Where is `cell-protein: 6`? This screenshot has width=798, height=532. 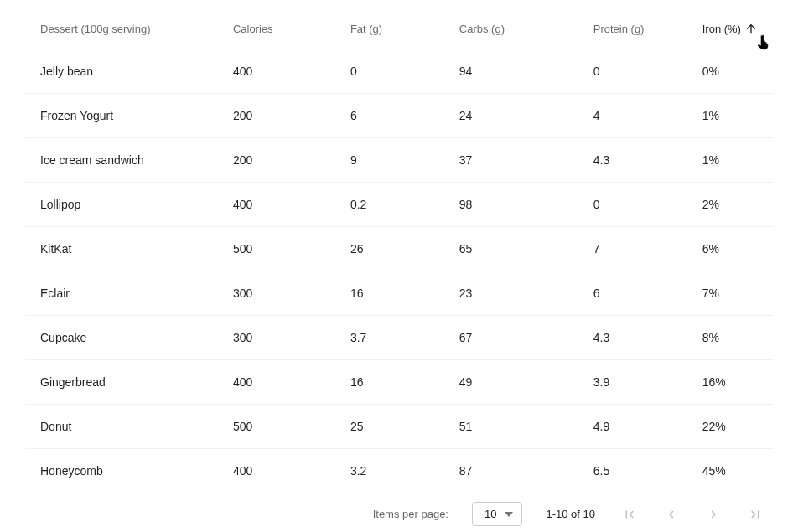
cell-protein: 6 is located at coordinates (633, 293).